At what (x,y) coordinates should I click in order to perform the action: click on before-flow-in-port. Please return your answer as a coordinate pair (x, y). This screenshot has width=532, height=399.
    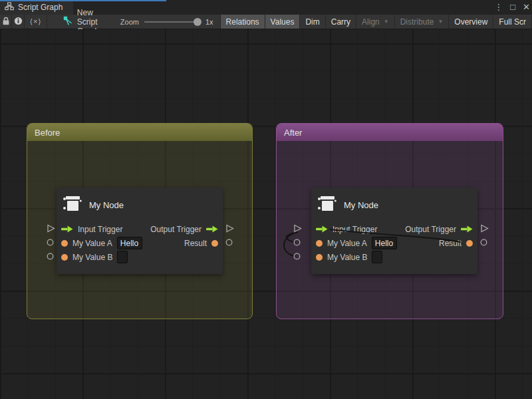
    Looking at the image, I should click on (51, 229).